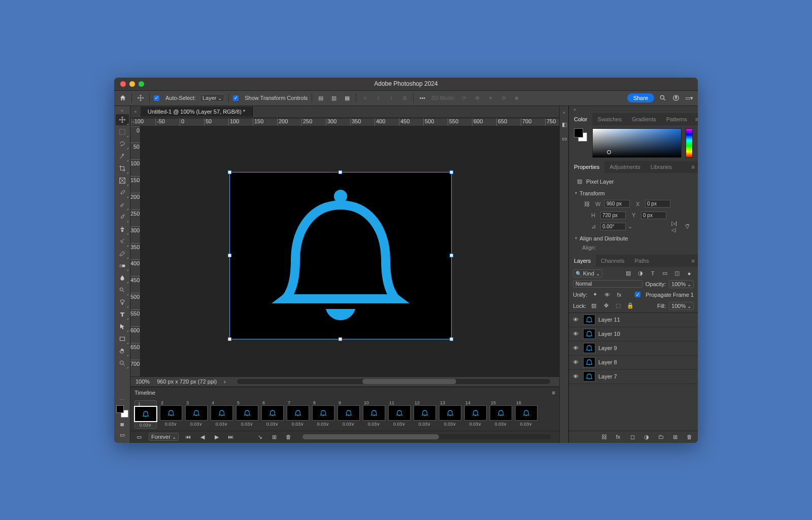  What do you see at coordinates (123, 98) in the screenshot?
I see `home-icon` at bounding box center [123, 98].